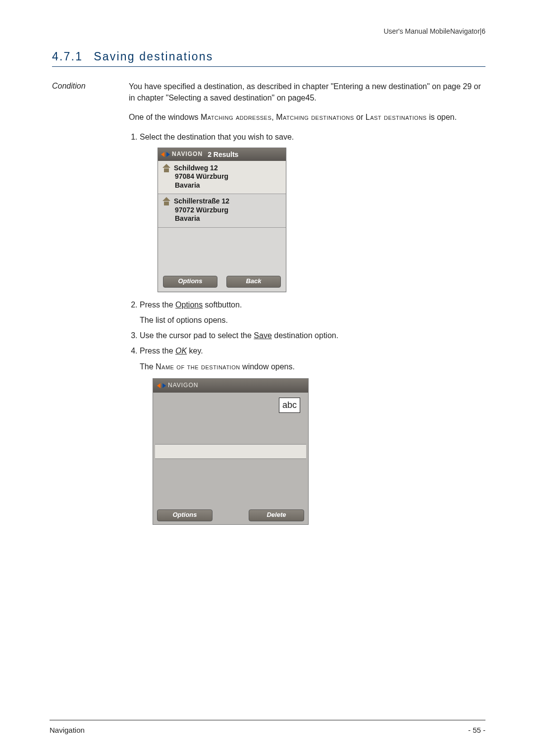  Describe the element at coordinates (276, 515) in the screenshot. I see `softbutton-delete: Delete` at that location.